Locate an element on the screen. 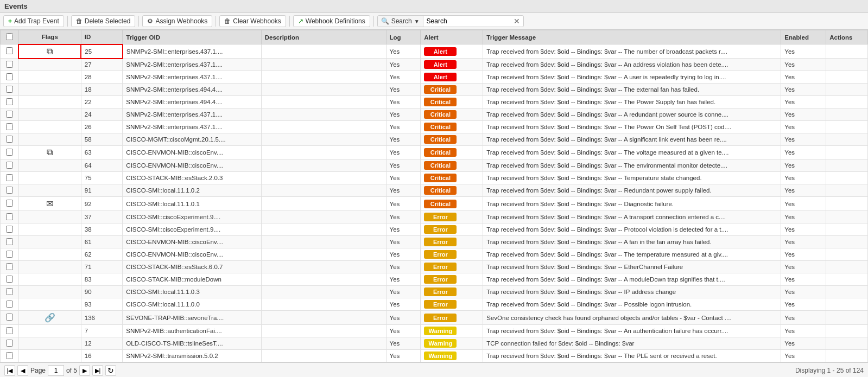  page-number-input is located at coordinates (56, 370).